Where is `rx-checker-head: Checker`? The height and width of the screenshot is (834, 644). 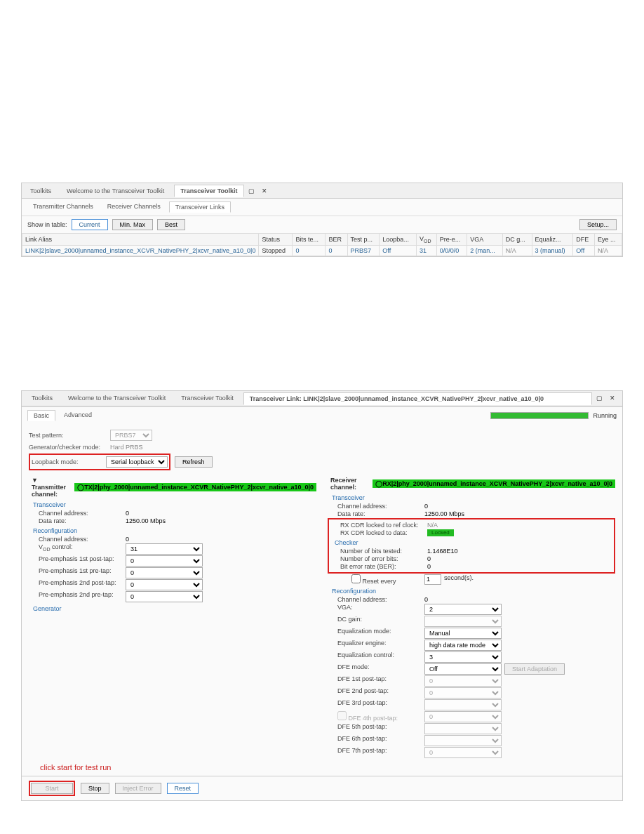
rx-checker-head: Checker is located at coordinates (474, 543).